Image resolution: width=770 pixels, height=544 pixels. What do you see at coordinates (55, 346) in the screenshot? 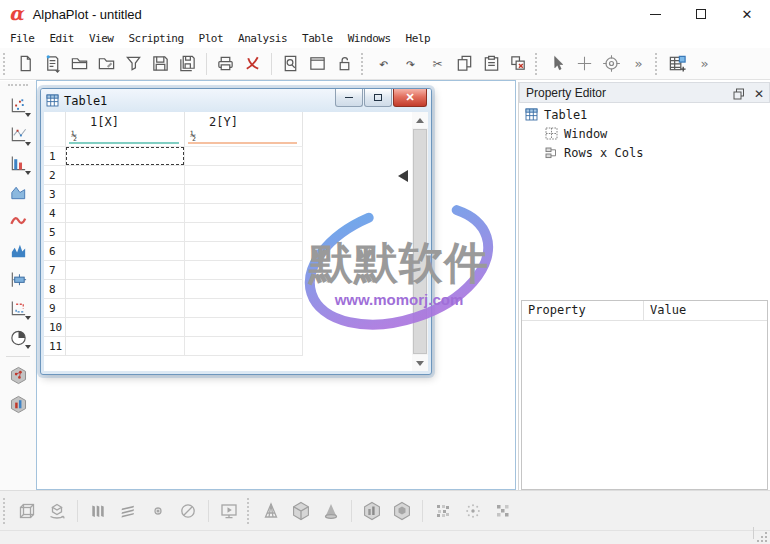
I see `row-header: 11` at bounding box center [55, 346].